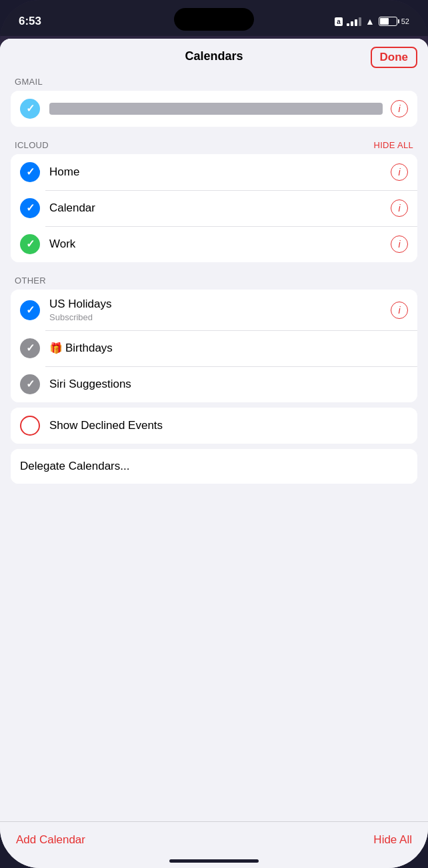 This screenshot has height=868, width=428. I want to click on us-holidays-label: US Holidays, so click(81, 304).